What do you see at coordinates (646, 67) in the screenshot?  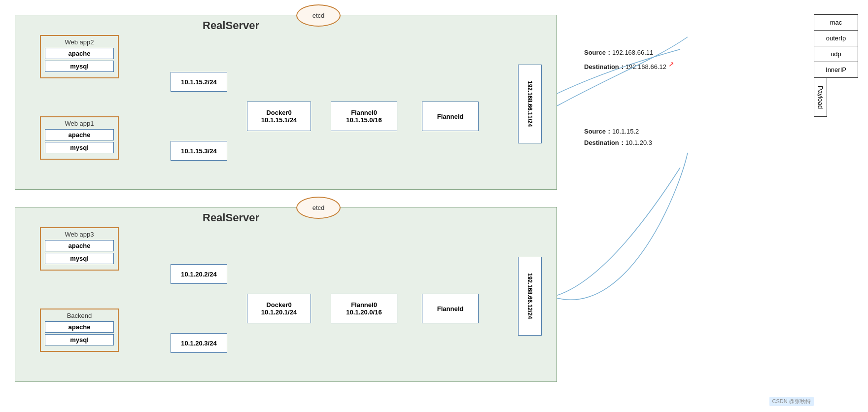 I see `dest1-value: 192.168.66.12` at bounding box center [646, 67].